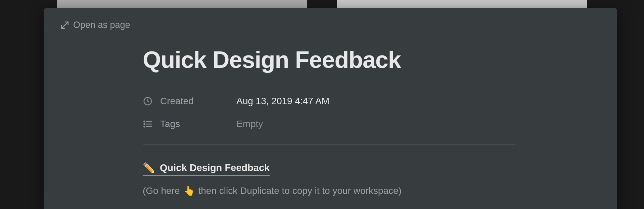 The height and width of the screenshot is (209, 644). I want to click on open-as-page-label: Open as page, so click(102, 25).